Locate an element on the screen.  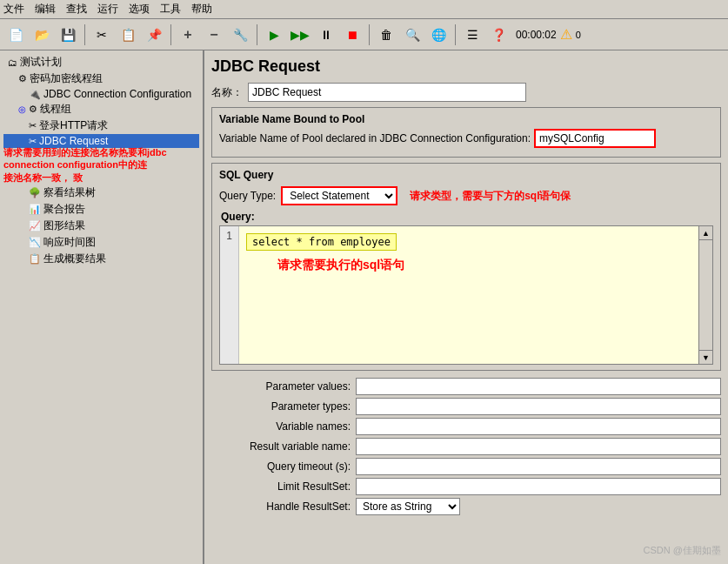
param-label-5: Limit ResultSet: is located at coordinates (281, 487).